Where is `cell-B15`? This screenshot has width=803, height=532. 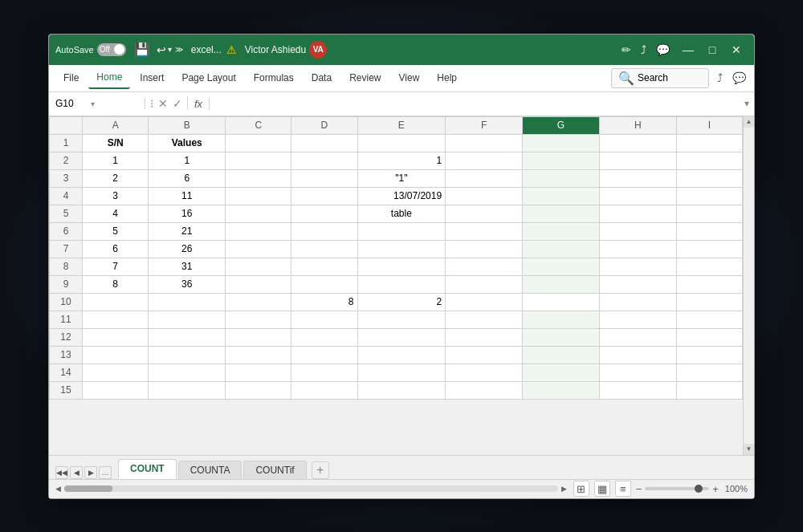
cell-B15 is located at coordinates (187, 390).